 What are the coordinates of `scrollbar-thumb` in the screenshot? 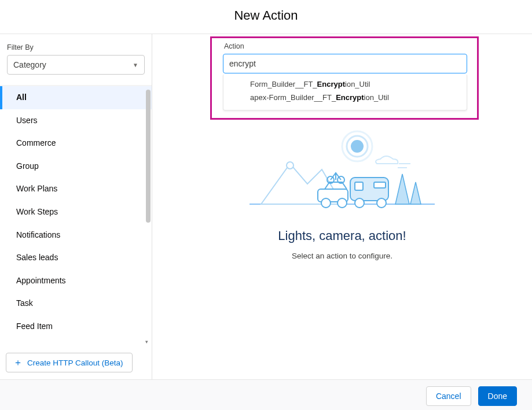 It's located at (148, 156).